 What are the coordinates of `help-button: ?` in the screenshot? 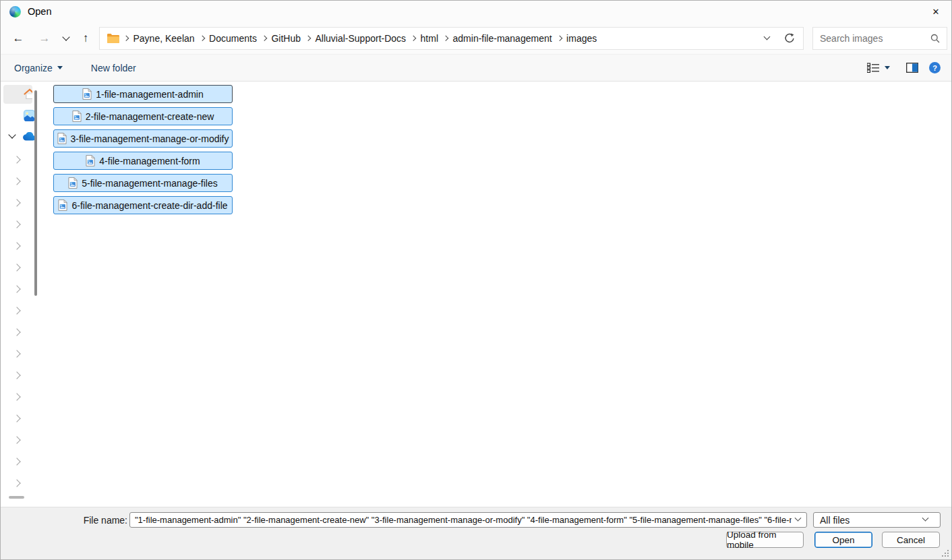 It's located at (934, 67).